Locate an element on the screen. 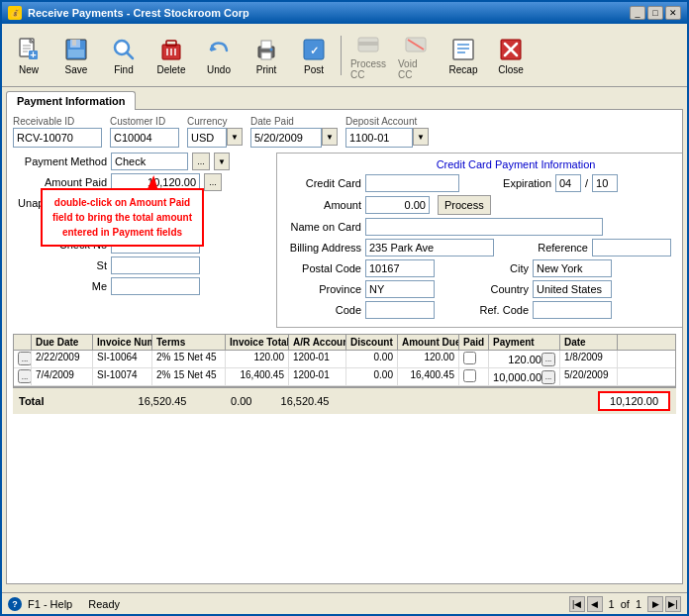 The width and height of the screenshot is (689, 616). print-icon is located at coordinates (266, 50).